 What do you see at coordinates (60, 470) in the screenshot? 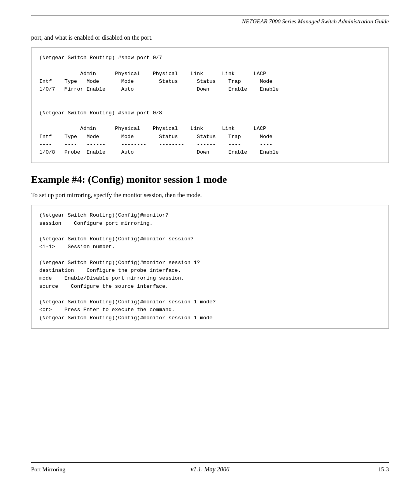
I see `footer-left: Port Mirroring` at bounding box center [60, 470].